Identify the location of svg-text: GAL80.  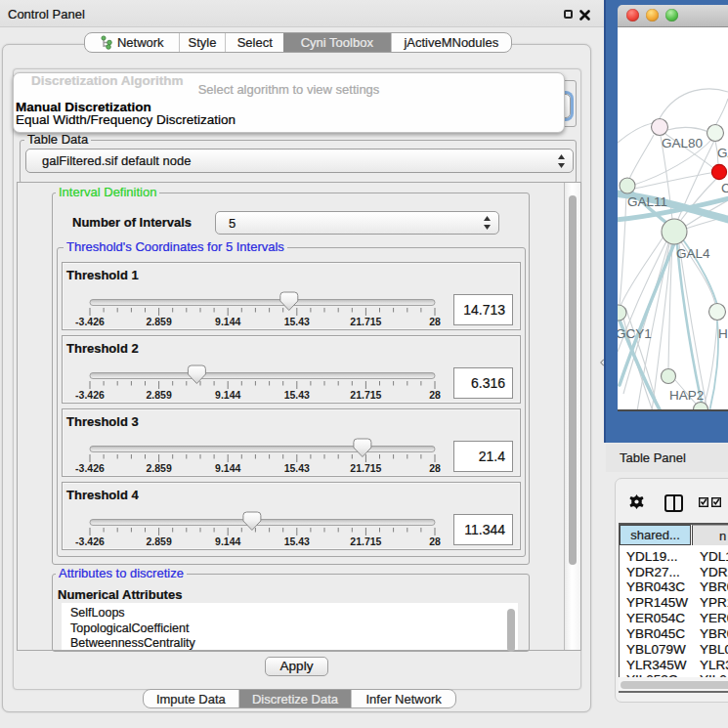
(682, 143).